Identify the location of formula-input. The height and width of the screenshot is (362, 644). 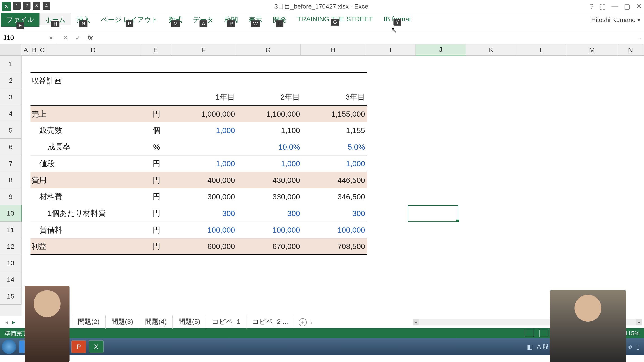
(367, 38).